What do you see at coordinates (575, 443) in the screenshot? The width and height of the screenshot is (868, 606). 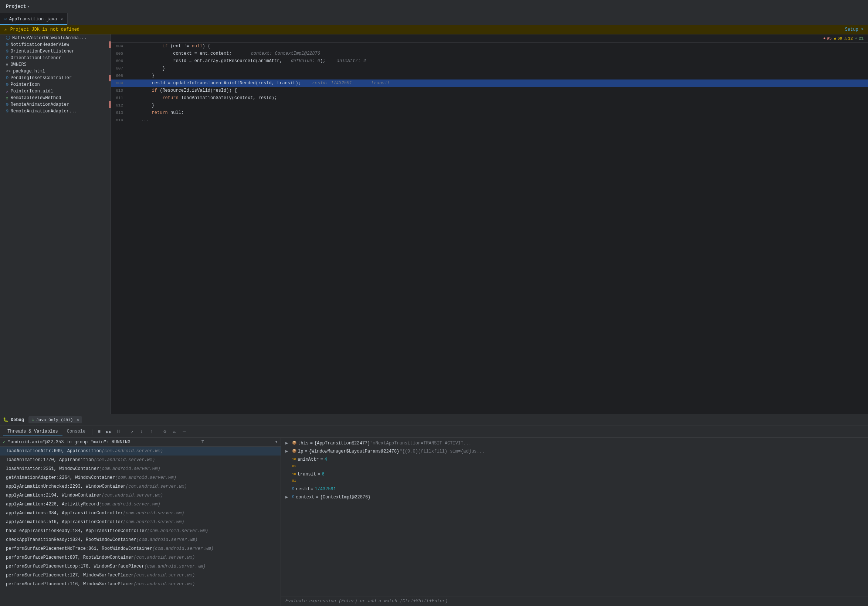 I see `variable-item: ▶ 📦 this = {AppTransition@22477} "mNextA…` at bounding box center [575, 443].